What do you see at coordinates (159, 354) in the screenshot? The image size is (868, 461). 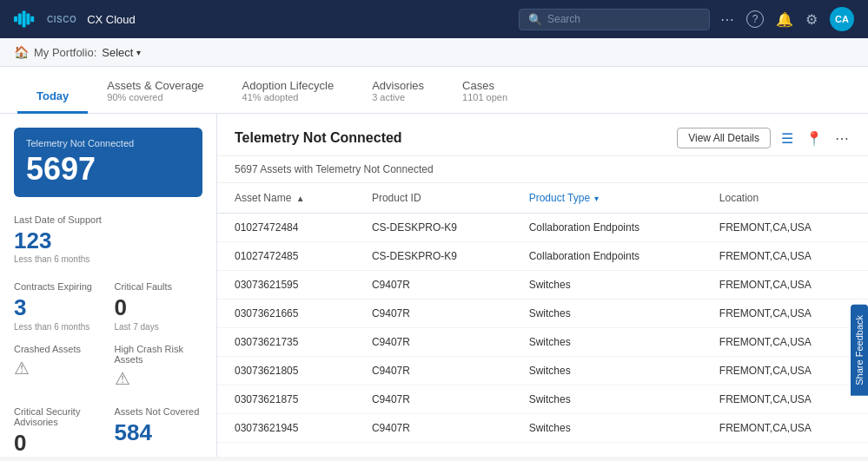 I see `crash-risk-label: High Crash Risk Assets` at bounding box center [159, 354].